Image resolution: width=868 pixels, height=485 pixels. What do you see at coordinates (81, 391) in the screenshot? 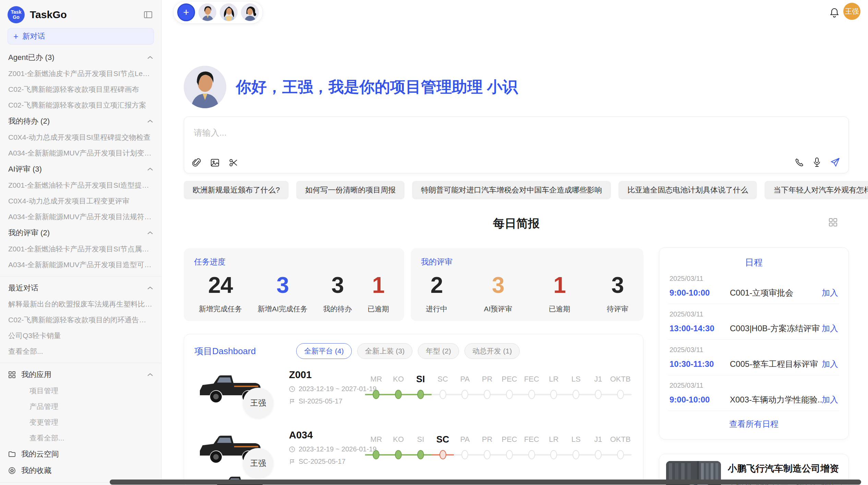
I see `app-link: 项目管理` at bounding box center [81, 391].